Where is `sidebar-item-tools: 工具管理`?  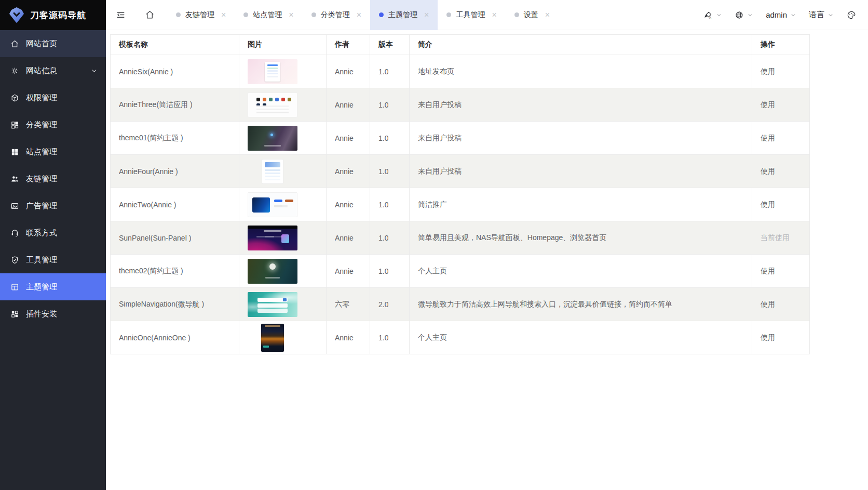 sidebar-item-tools: 工具管理 is located at coordinates (53, 260).